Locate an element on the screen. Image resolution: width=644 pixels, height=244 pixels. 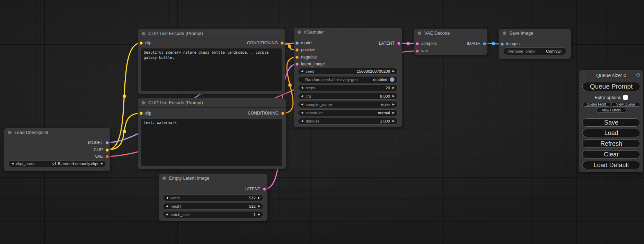
output-label-conditioning: CONDITIONING is located at coordinates (263, 113).